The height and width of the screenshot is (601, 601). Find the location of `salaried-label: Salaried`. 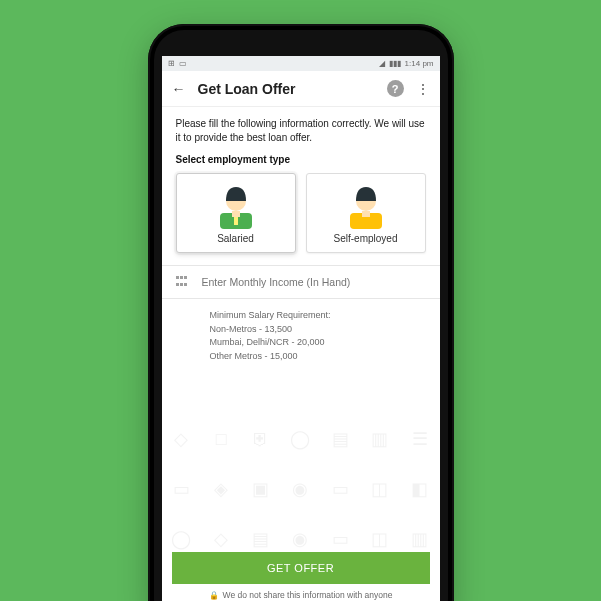

salaried-label: Salaried is located at coordinates (236, 238).